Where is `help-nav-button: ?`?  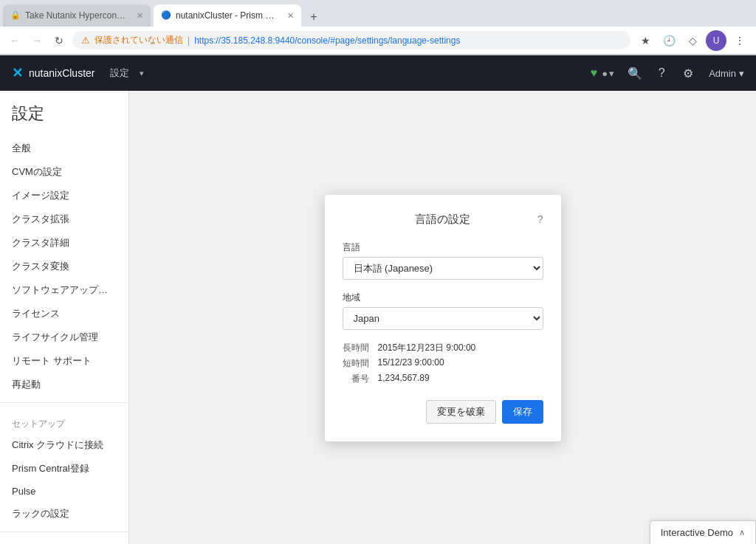
help-nav-button: ? is located at coordinates (662, 73).